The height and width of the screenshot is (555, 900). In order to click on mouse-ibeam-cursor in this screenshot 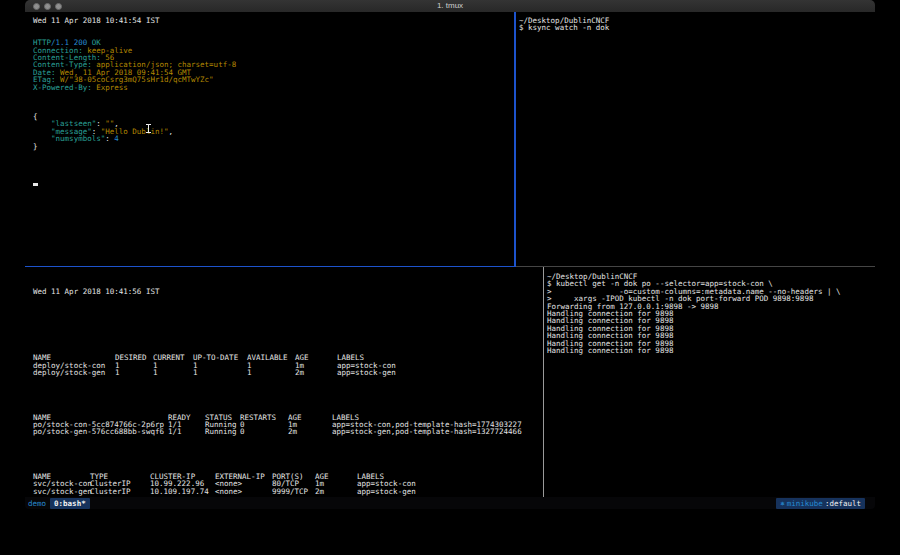, I will do `click(148, 128)`.